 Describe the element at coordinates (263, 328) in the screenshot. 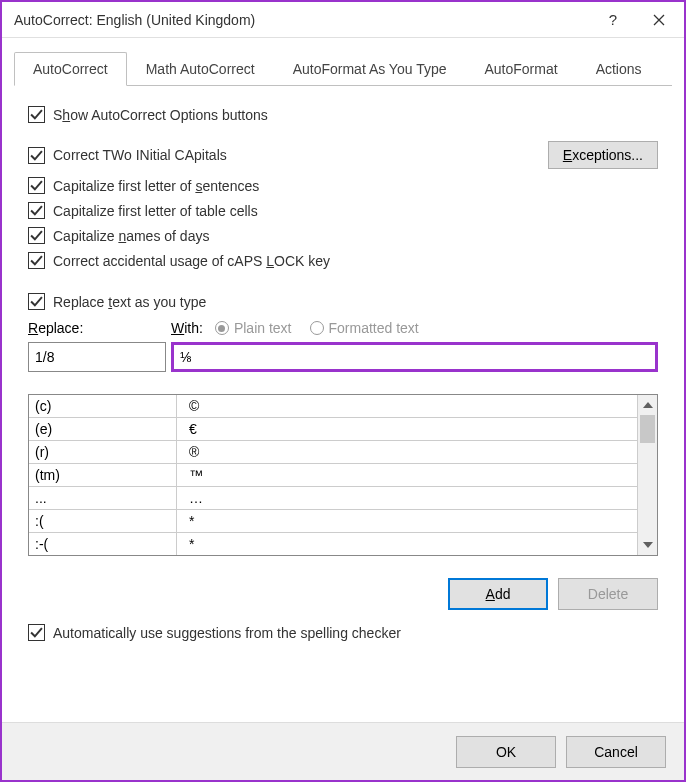

I see `radio-plain-label: Plain text` at that location.